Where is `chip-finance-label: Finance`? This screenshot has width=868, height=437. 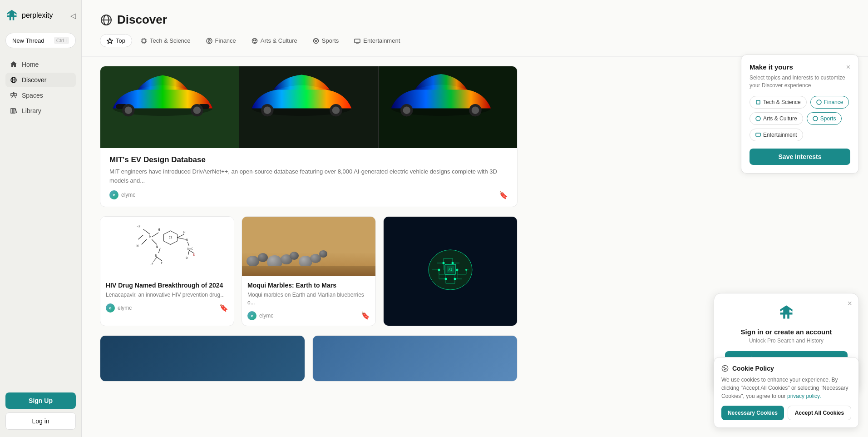
chip-finance-label: Finance is located at coordinates (833, 102).